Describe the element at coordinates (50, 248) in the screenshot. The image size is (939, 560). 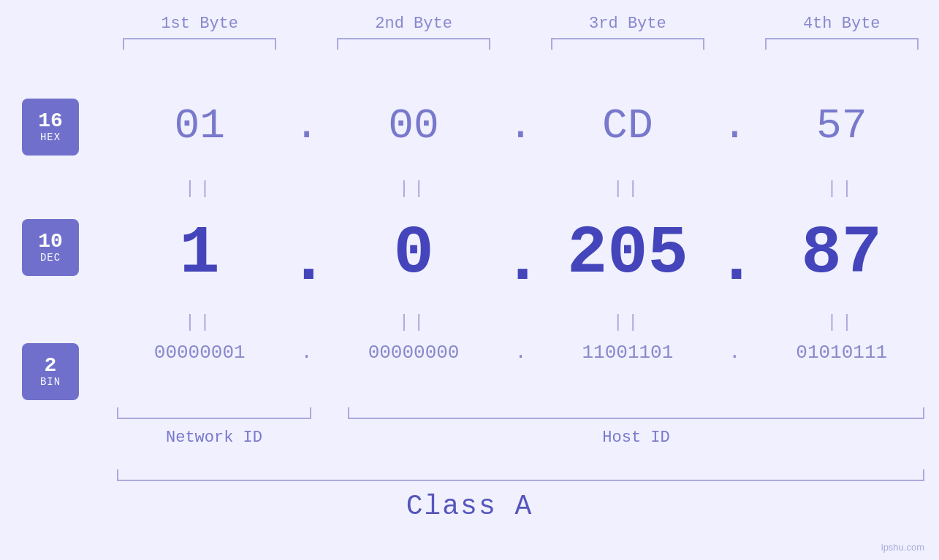
I see `badge-dec: 10 DEC` at that location.